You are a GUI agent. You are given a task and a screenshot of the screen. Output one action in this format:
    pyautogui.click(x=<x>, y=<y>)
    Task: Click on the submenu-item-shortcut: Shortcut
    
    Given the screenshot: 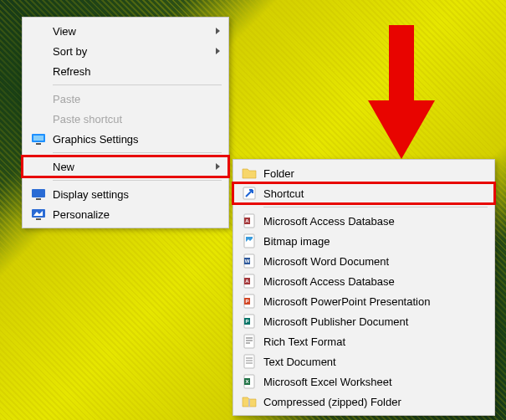 What is the action you would take?
    pyautogui.click(x=364, y=193)
    